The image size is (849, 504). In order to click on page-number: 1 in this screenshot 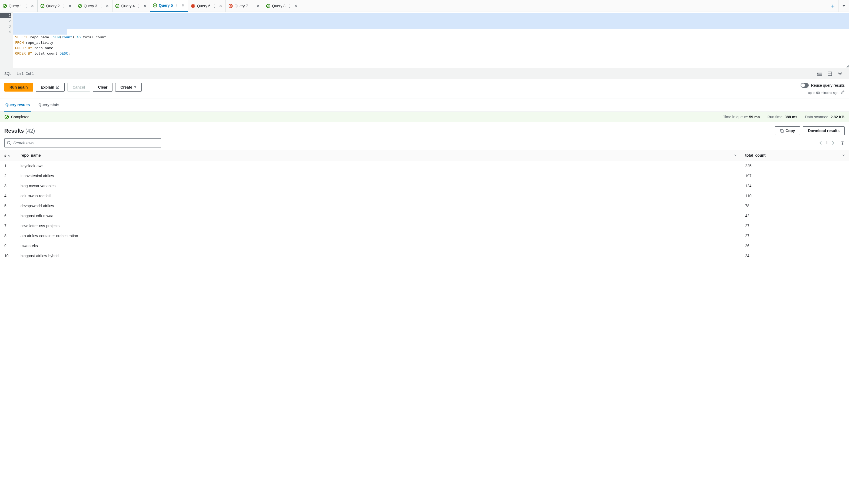, I will do `click(827, 143)`.